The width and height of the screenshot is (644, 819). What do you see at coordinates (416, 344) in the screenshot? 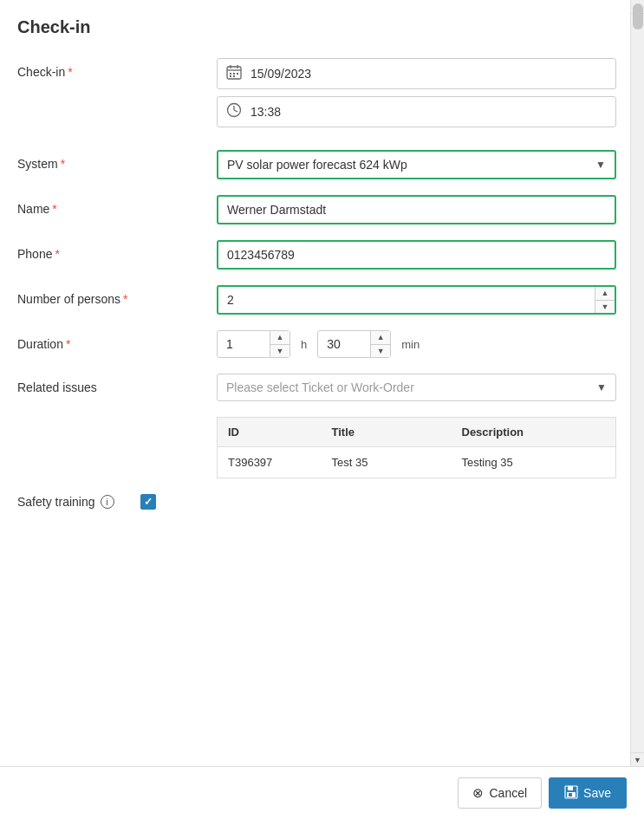
I see `duration-control: 1 ▲ ▼ h 30 ▲ ▼` at bounding box center [416, 344].